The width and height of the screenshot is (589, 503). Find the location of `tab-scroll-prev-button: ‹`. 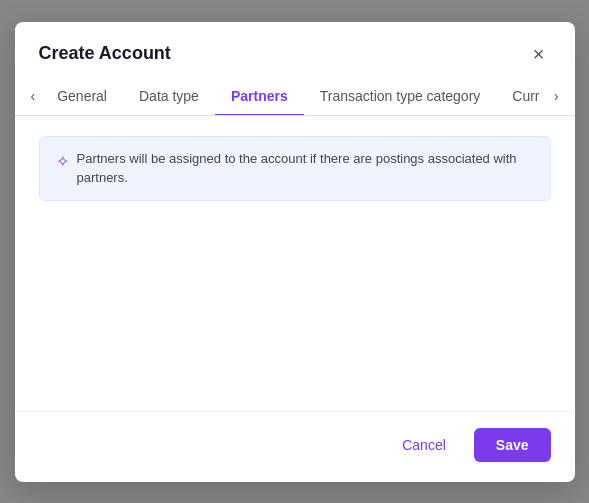

tab-scroll-prev-button: ‹ is located at coordinates (34, 96).